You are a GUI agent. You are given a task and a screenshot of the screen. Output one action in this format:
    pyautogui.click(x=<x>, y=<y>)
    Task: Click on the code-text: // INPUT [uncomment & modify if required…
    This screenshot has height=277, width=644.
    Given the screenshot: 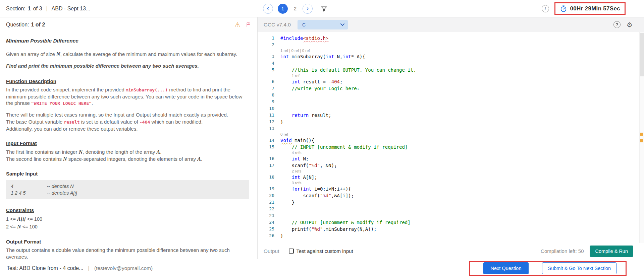 What is the action you would take?
    pyautogui.click(x=341, y=147)
    